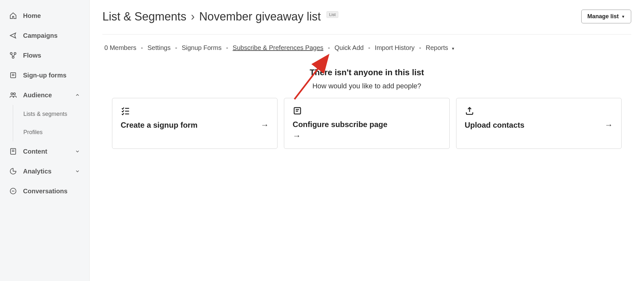 The width and height of the screenshot is (644, 281). Describe the element at coordinates (539, 124) in the screenshot. I see `card-upload-contacts: Upload contacts →` at that location.